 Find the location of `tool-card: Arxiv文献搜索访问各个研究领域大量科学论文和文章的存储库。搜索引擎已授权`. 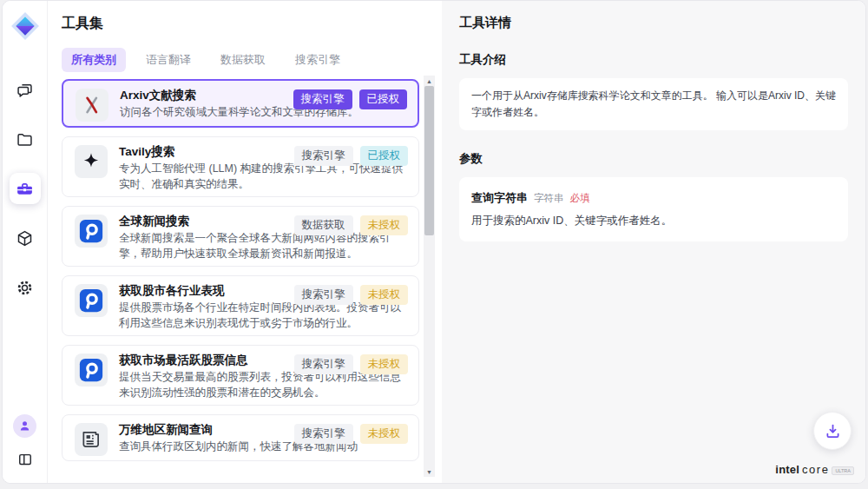

tool-card: Arxiv文献搜索访问各个研究领域大量科学论文和文章的存储库。搜索引擎已授权 is located at coordinates (240, 103).